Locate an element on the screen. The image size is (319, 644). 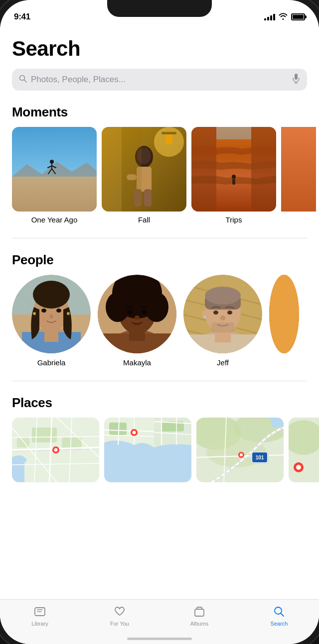
places-section: Places is located at coordinates (160, 439).